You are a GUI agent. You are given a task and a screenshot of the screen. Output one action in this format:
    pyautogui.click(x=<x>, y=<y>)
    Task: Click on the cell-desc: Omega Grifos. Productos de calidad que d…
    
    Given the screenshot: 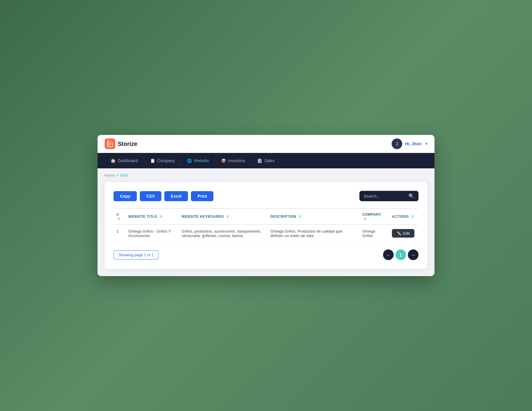 What is the action you would take?
    pyautogui.click(x=313, y=233)
    